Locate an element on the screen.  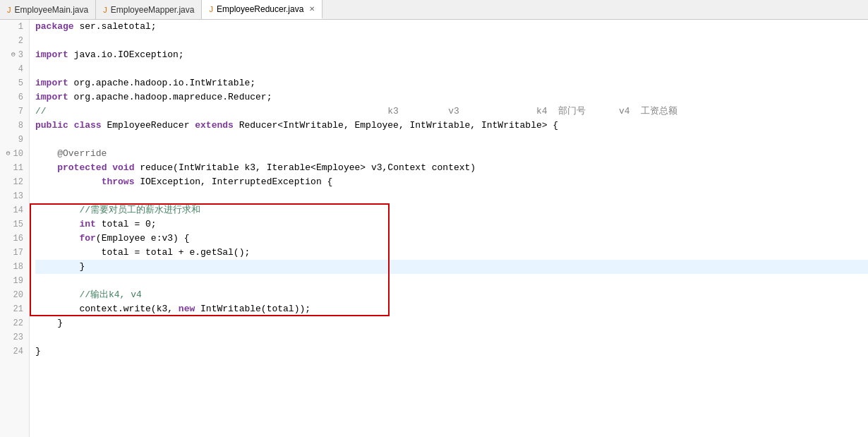
line-number-12: 12 is located at coordinates (13, 182).